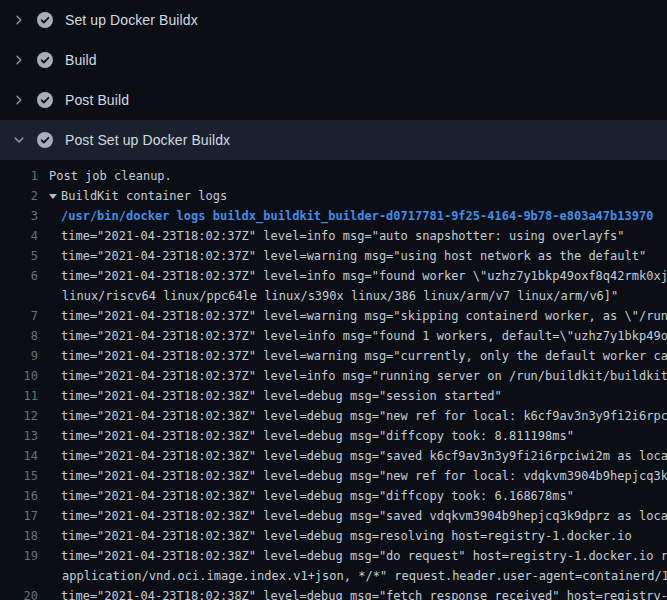 The image size is (667, 600). I want to click on log-line: 12 time="2021-04-23T18:02:38Z" level=deb…, so click(334, 416).